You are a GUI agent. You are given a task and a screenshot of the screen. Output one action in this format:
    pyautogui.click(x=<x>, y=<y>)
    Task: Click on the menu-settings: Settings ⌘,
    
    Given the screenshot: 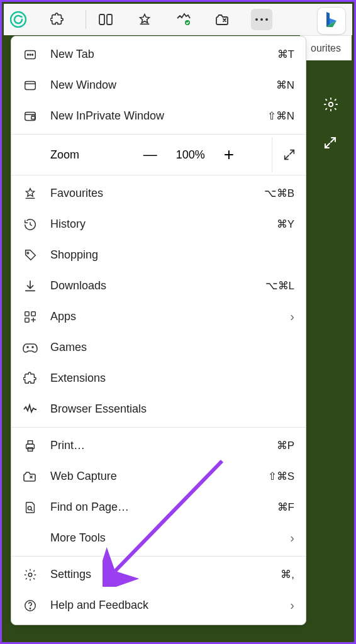 What is the action you would take?
    pyautogui.click(x=159, y=575)
    